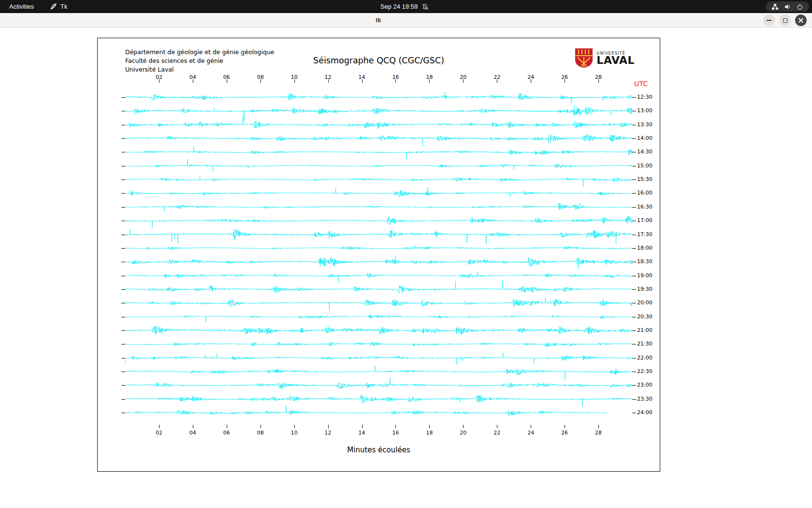 This screenshot has height=508, width=812. I want to click on focused-app-indicator: Tk, so click(58, 7).